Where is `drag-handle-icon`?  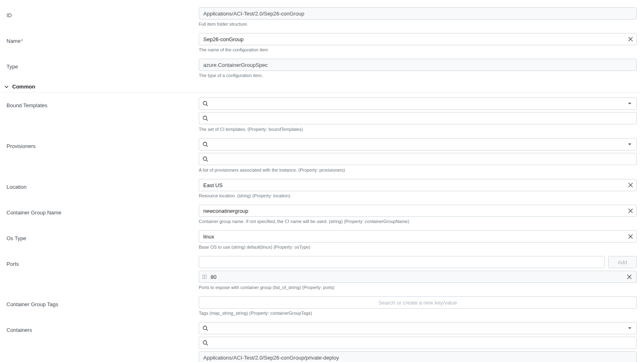
drag-handle-icon is located at coordinates (204, 277).